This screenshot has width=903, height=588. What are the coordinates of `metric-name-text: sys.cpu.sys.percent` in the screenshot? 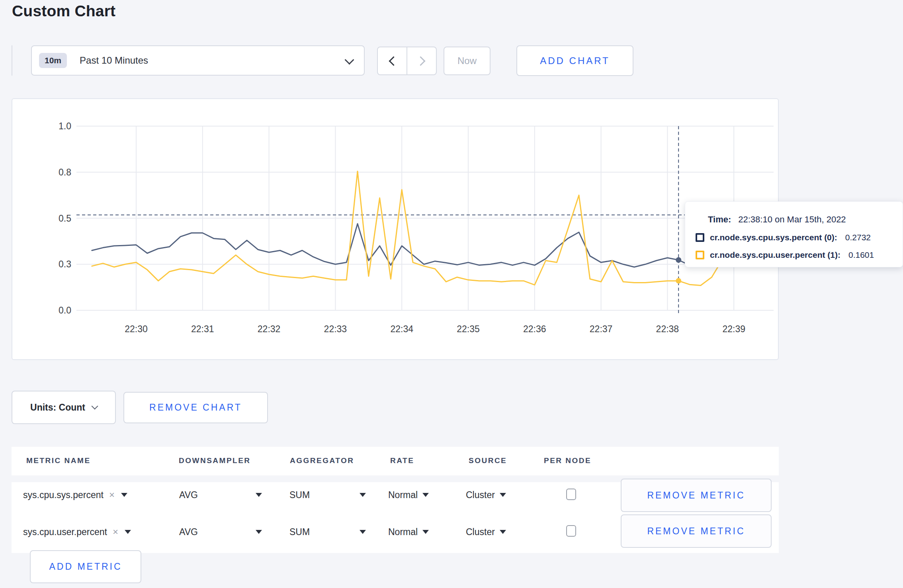 It's located at (63, 495).